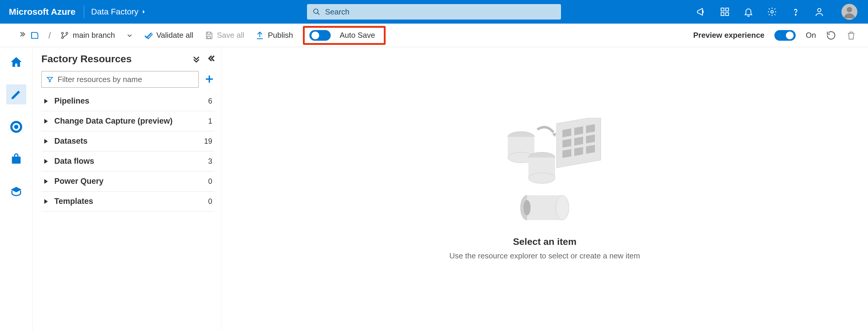 The height and width of the screenshot is (331, 868). I want to click on gear-icon, so click(772, 12).